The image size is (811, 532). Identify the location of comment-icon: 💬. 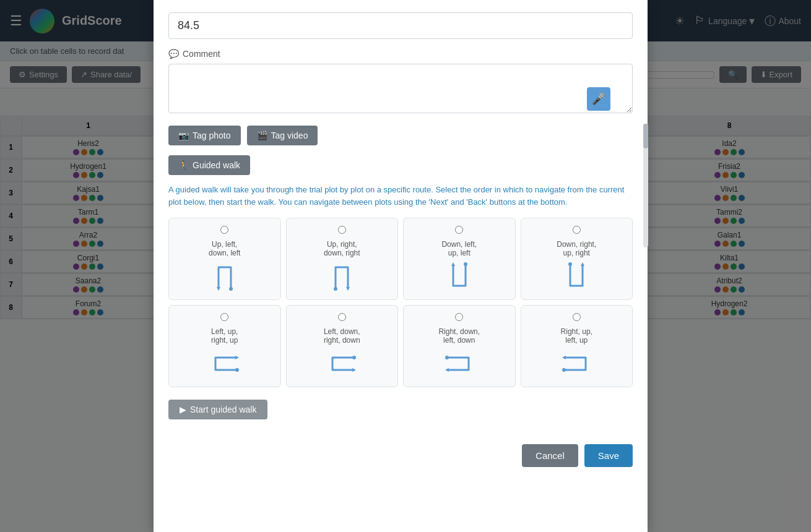
(173, 54).